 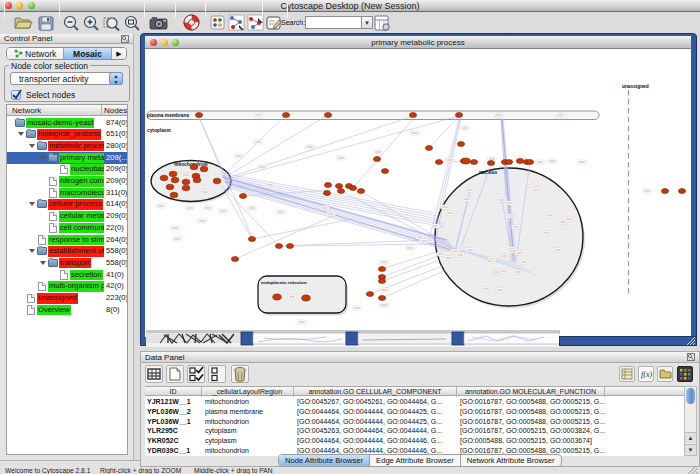 What do you see at coordinates (168, 116) in the screenshot?
I see `svg-text: plasma membrane` at bounding box center [168, 116].